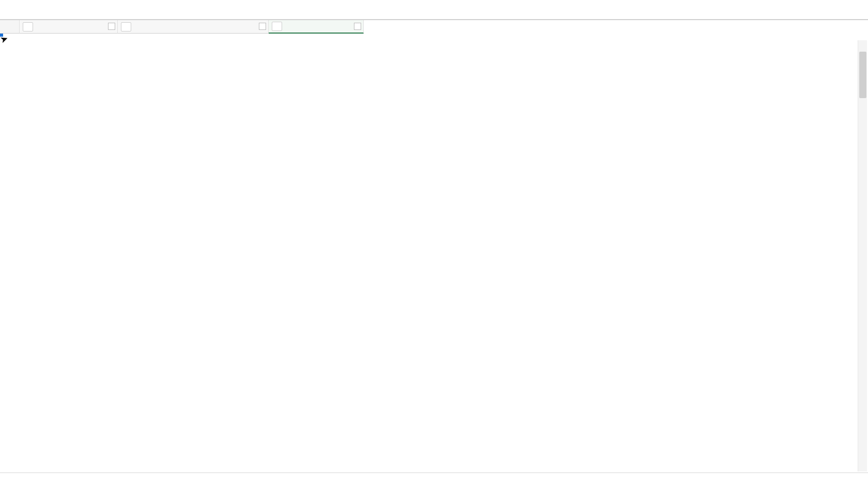 The width and height of the screenshot is (868, 488). Describe the element at coordinates (434, 10) in the screenshot. I see `formula-bar` at that location.